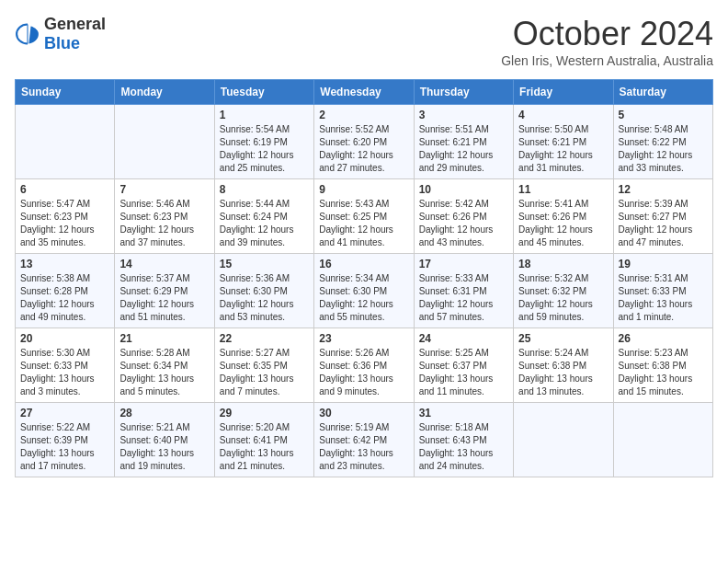 This screenshot has height=563, width=728. Describe the element at coordinates (64, 190) in the screenshot. I see `day-number: 6` at that location.